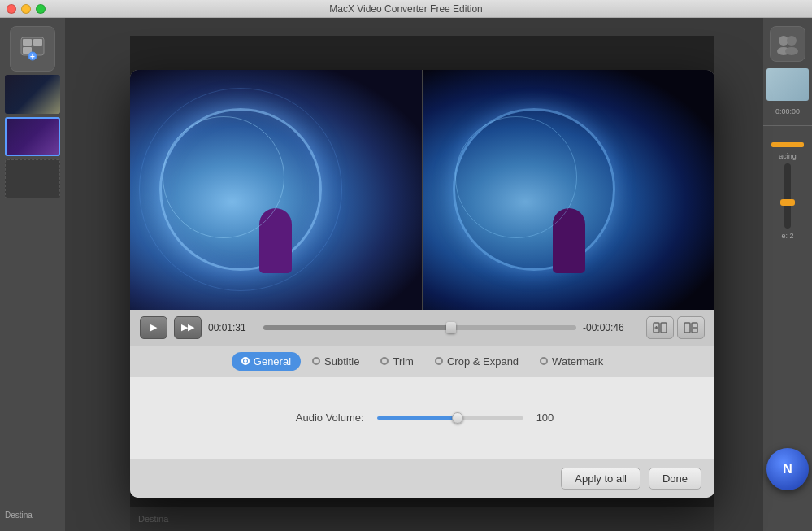 Image resolution: width=812 pixels, height=531 pixels. I want to click on fast-forward-button: ▶▶, so click(188, 328).